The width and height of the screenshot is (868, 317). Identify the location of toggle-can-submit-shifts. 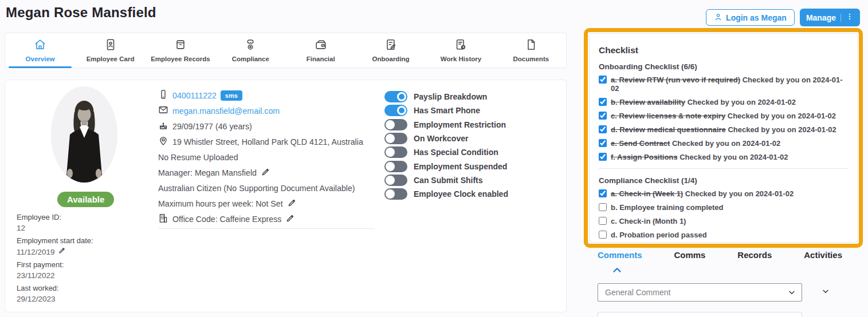
(396, 180).